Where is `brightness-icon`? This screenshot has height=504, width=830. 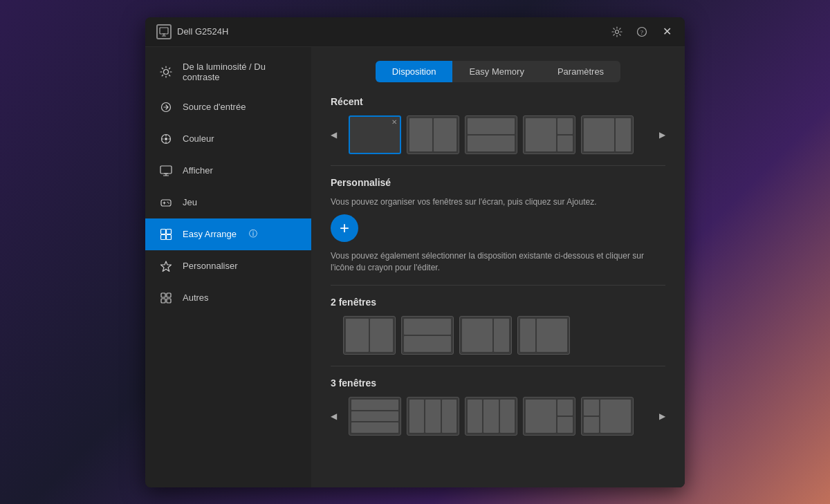
brightness-icon is located at coordinates (166, 72).